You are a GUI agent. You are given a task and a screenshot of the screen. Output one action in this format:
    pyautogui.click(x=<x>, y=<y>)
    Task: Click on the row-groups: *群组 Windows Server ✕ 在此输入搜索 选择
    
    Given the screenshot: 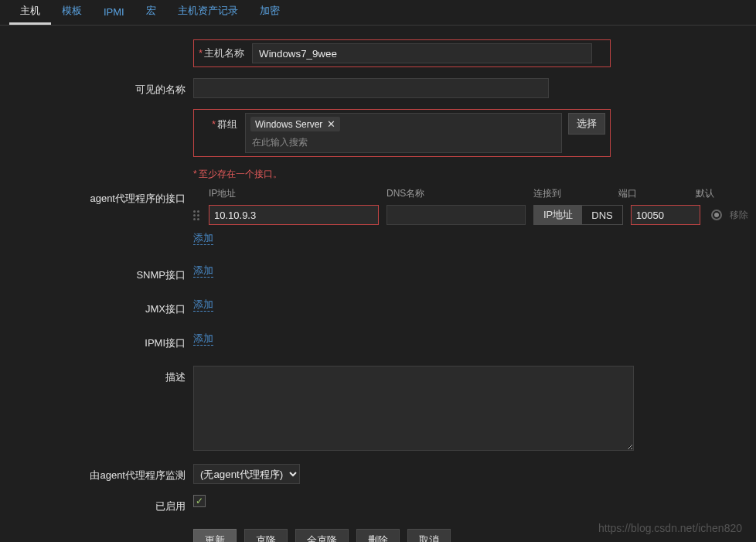 What is the action you would take?
    pyautogui.click(x=378, y=133)
    